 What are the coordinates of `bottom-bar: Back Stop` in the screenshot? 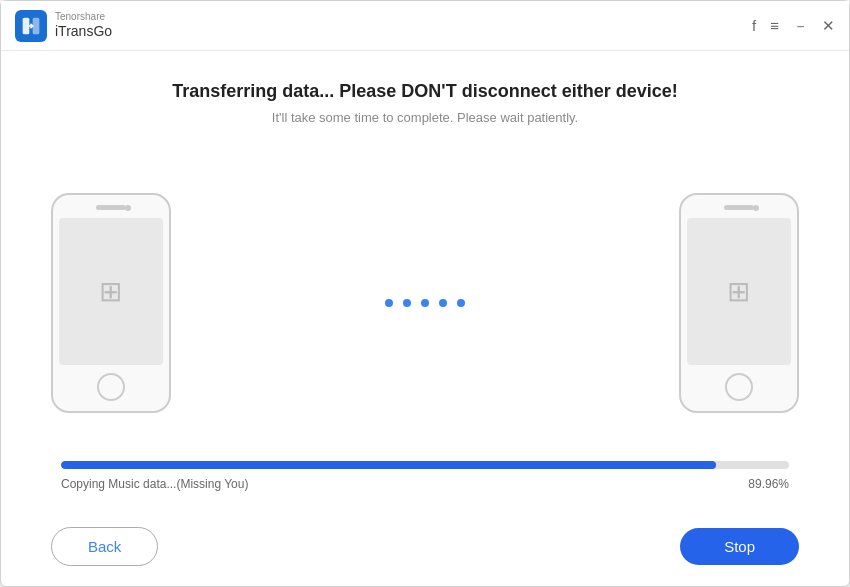 It's located at (425, 548).